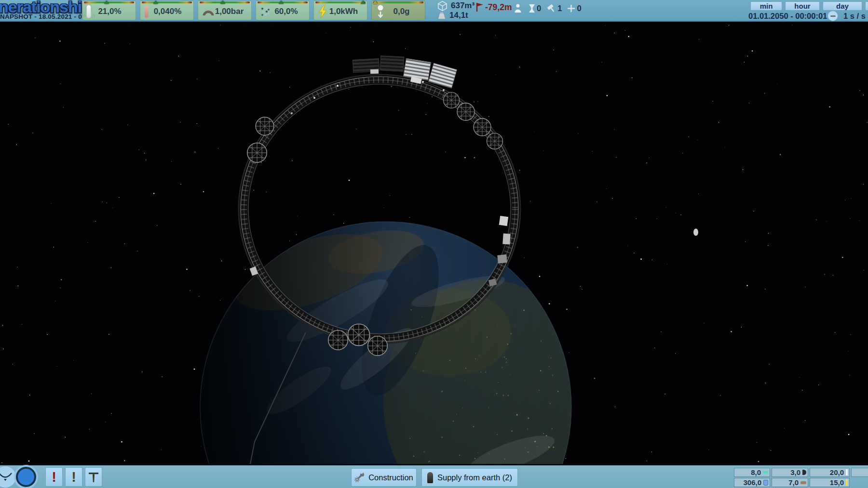 The image size is (868, 488). What do you see at coordinates (535, 9) in the screenshot?
I see `crew-stat-waiting: 0` at bounding box center [535, 9].